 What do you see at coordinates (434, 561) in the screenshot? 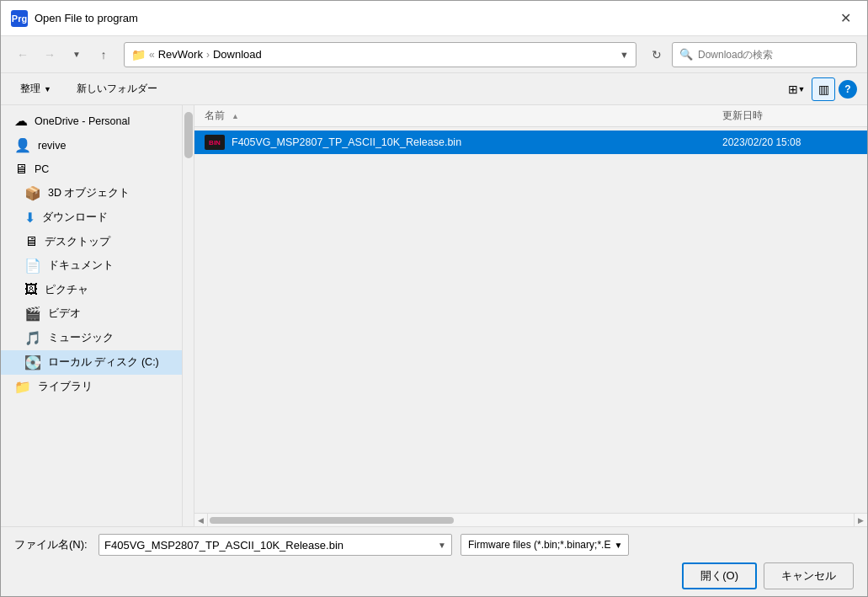
I see `bottom-bar: ファイル名(N): ▼ Firmware files (*.bin;*.bina…` at bounding box center [434, 561].